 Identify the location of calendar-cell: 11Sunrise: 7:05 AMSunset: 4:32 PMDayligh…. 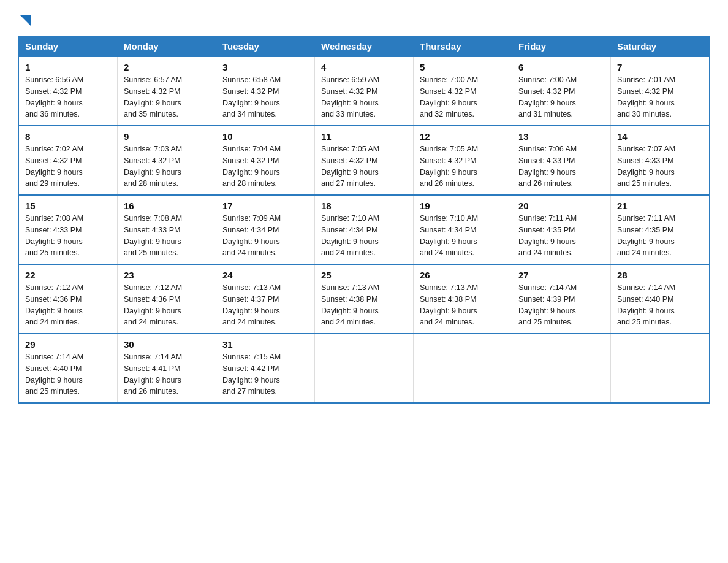
(364, 161).